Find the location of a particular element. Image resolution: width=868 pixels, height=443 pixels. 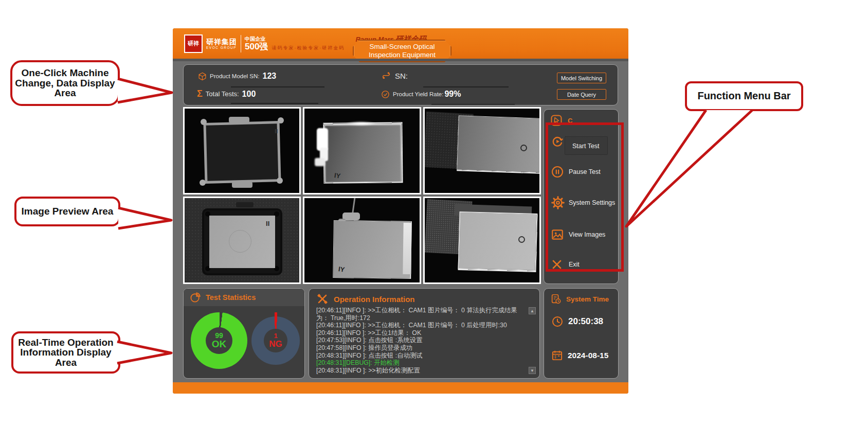

camera-image-5: IY is located at coordinates (362, 240).